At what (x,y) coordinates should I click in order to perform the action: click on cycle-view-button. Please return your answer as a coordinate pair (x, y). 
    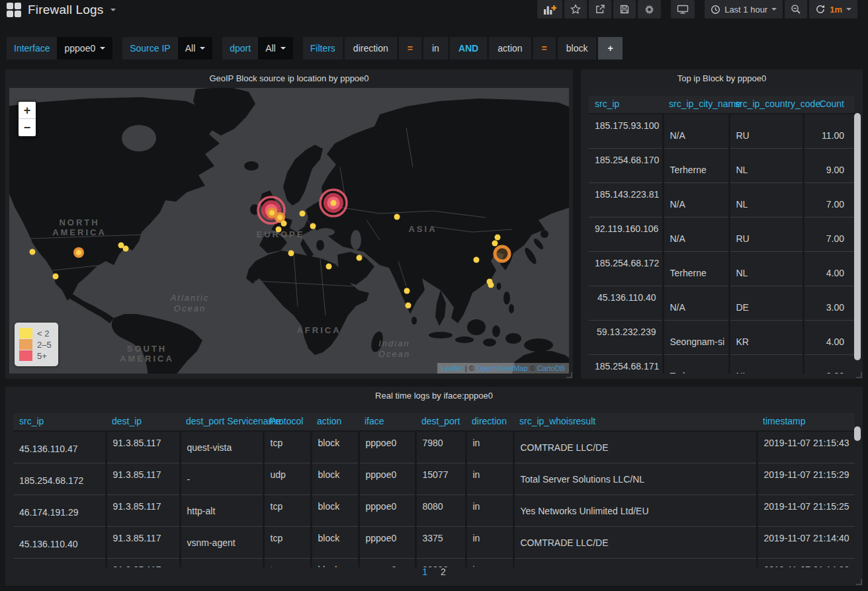
    Looking at the image, I should click on (683, 9).